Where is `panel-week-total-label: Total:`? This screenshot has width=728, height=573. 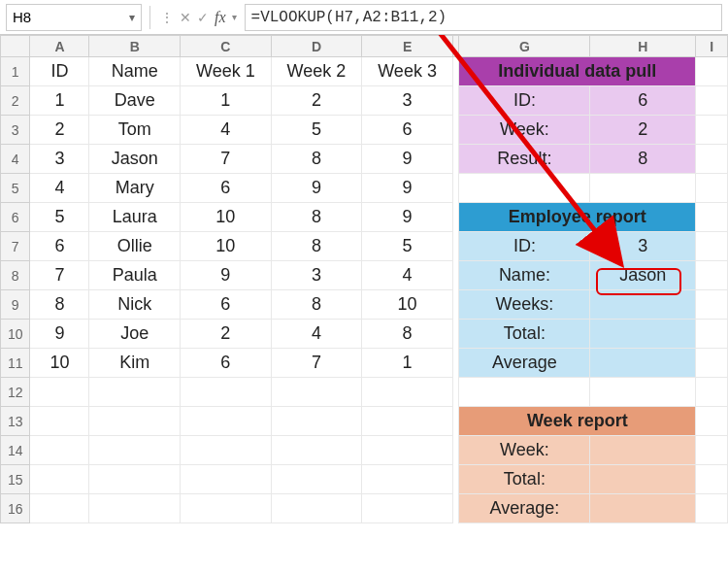
panel-week-total-label: Total: is located at coordinates (524, 480).